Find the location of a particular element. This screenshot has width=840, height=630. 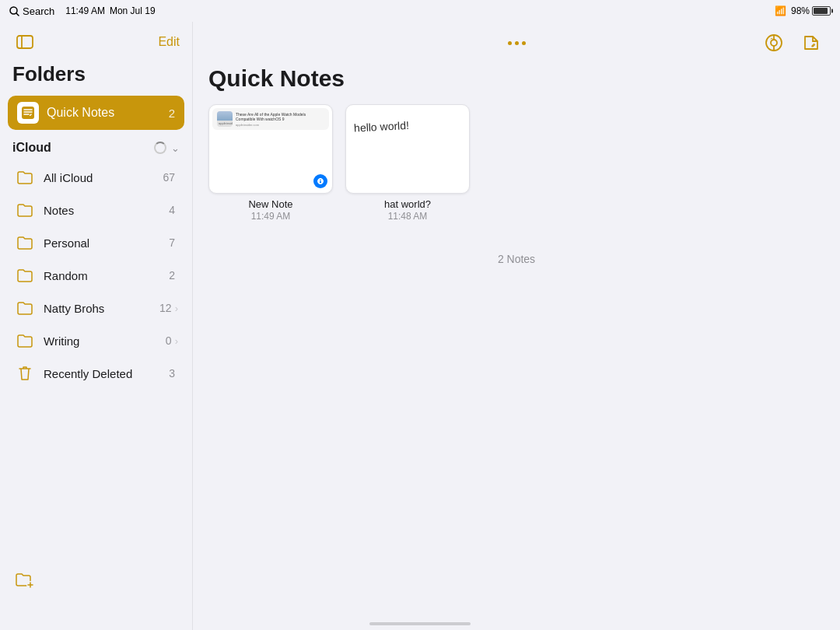

folder-label-recently-deleted: Recently Deleted is located at coordinates (106, 373).